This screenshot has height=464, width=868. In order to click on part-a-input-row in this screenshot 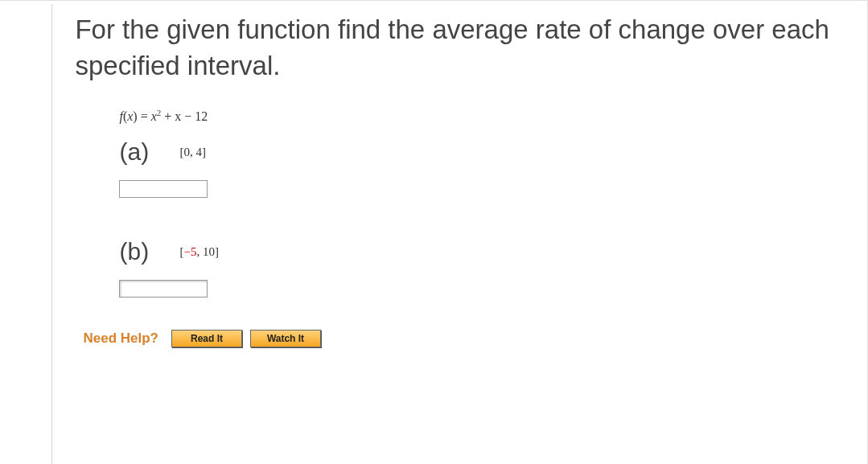, I will do `click(487, 189)`.